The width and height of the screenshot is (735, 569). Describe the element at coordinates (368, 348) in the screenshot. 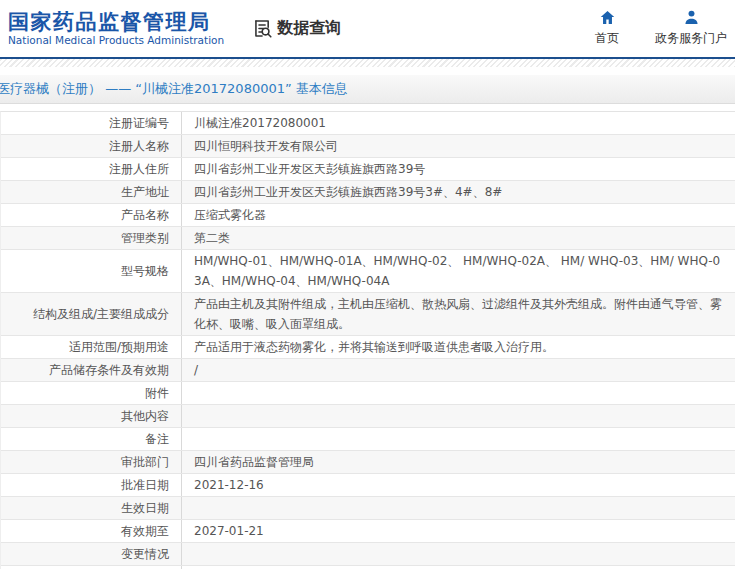

I see `table-row: 适用范围/预期用途产品适用于液态药物雾化，并将其输送到呼吸道供患者吸入治疗用。` at that location.